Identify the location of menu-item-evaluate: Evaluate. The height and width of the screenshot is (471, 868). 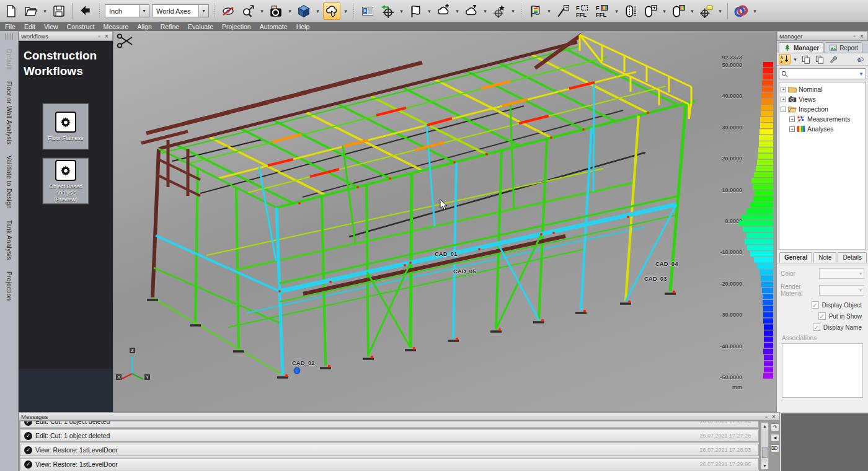
(201, 27).